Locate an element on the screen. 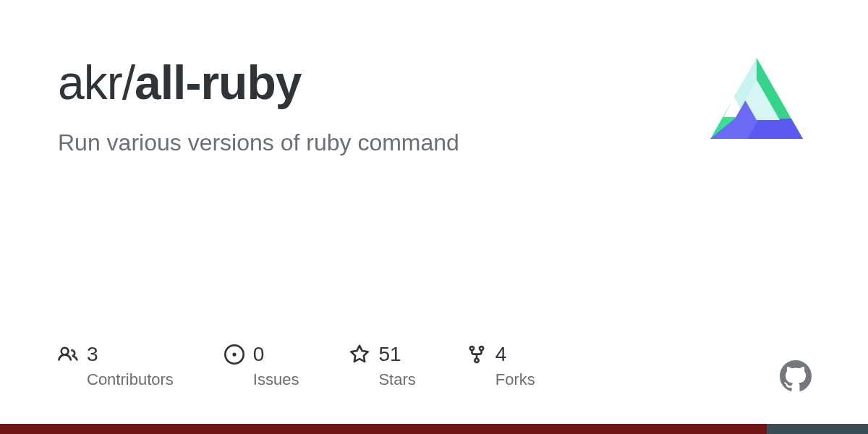 The width and height of the screenshot is (868, 434). fork-icon is located at coordinates (477, 354).